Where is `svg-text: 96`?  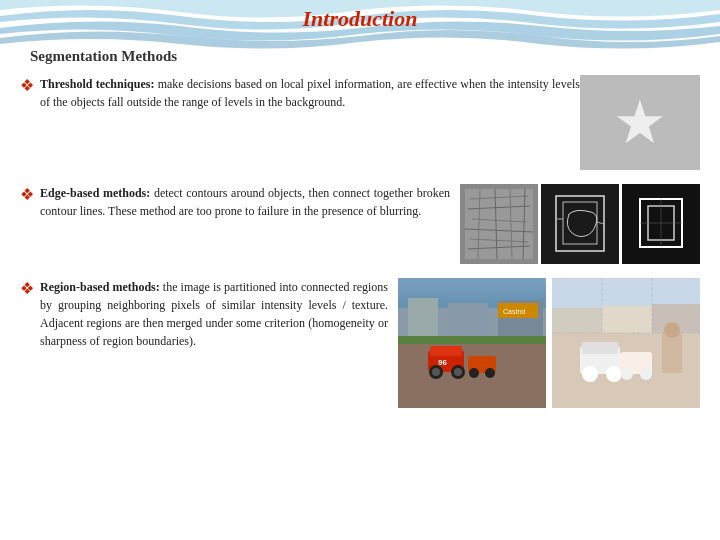
svg-text: 96 is located at coordinates (442, 362).